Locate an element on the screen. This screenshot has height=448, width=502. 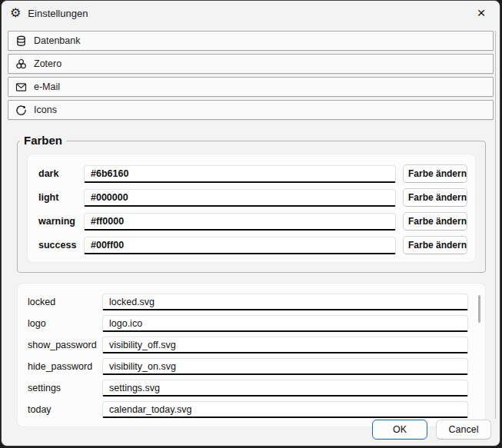
window-title: Einstellungen is located at coordinates (58, 14).